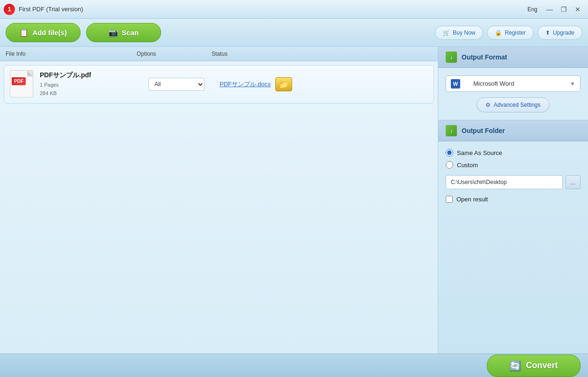 The height and width of the screenshot is (377, 588). Describe the element at coordinates (294, 365) in the screenshot. I see `bottom-bar: 🔄 Convert` at that location.